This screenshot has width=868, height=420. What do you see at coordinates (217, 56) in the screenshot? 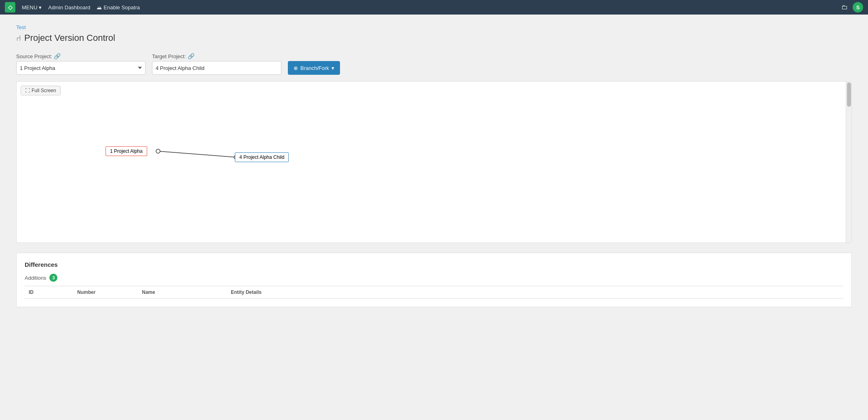
I see `target-project-label: Target Project: 🔗` at bounding box center [217, 56].